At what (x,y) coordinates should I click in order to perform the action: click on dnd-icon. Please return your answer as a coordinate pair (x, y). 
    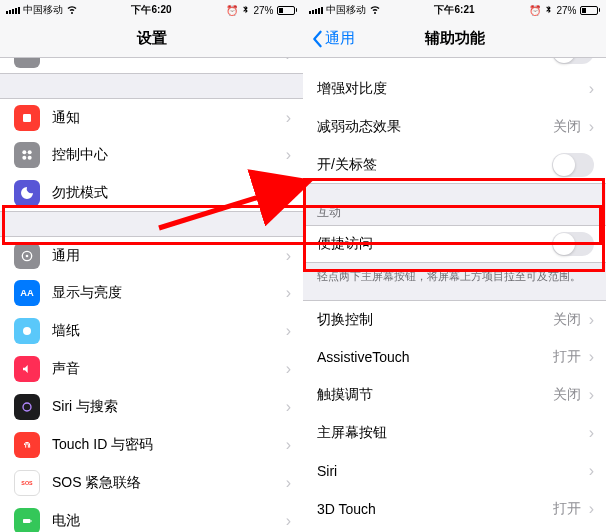
    Looking at the image, I should click on (27, 193).